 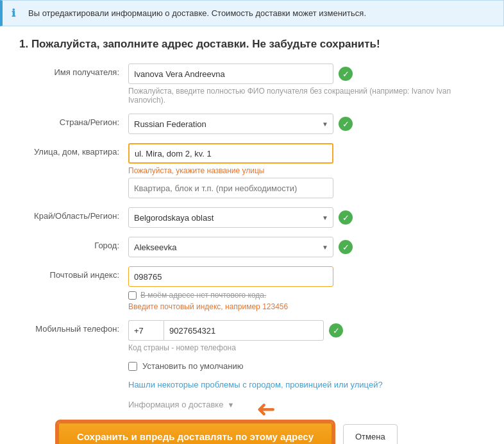 I want to click on country-label: Страна/Регион:, so click(x=74, y=121).